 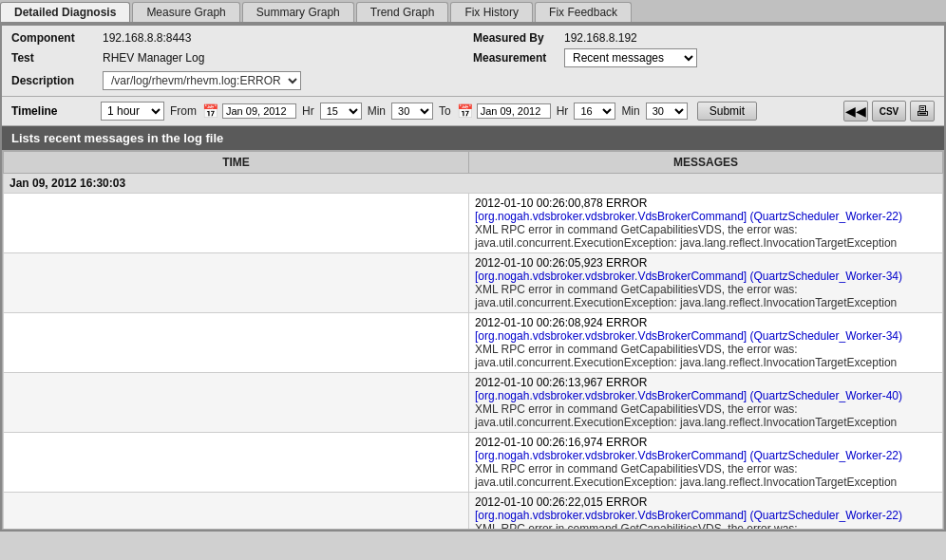 I want to click on measurement-select: Recent messages, so click(x=631, y=58).